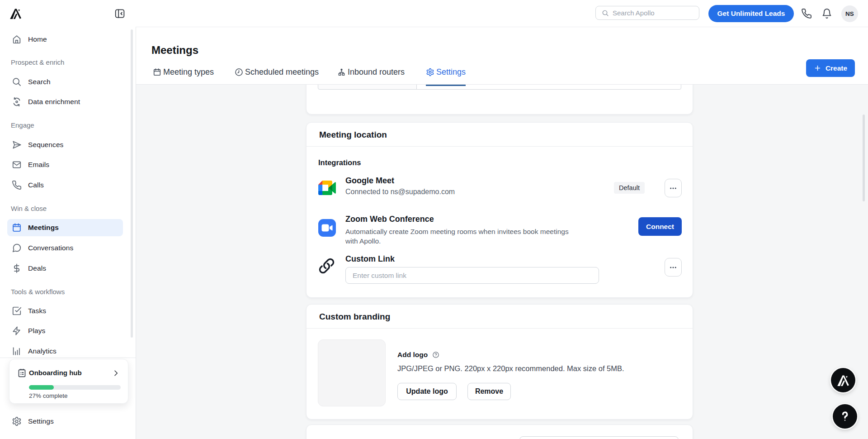 Image resolution: width=868 pixels, height=439 pixels. Describe the element at coordinates (845, 416) in the screenshot. I see `question-mark-icon` at that location.